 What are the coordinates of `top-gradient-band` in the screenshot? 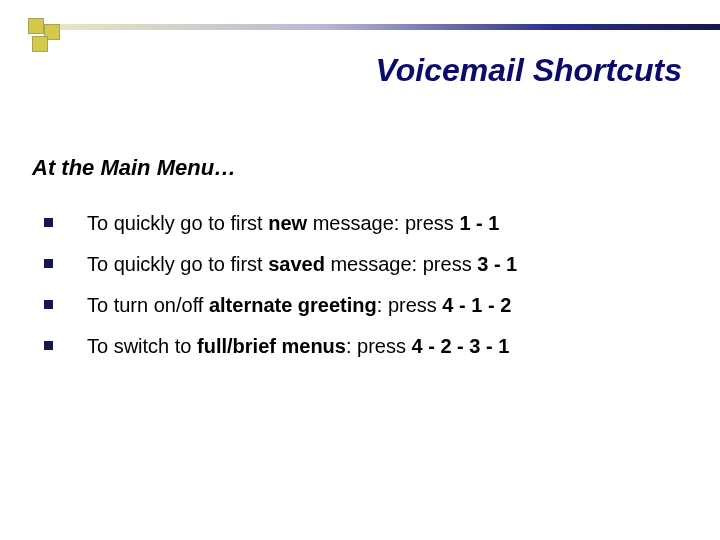 It's located at (390, 27).